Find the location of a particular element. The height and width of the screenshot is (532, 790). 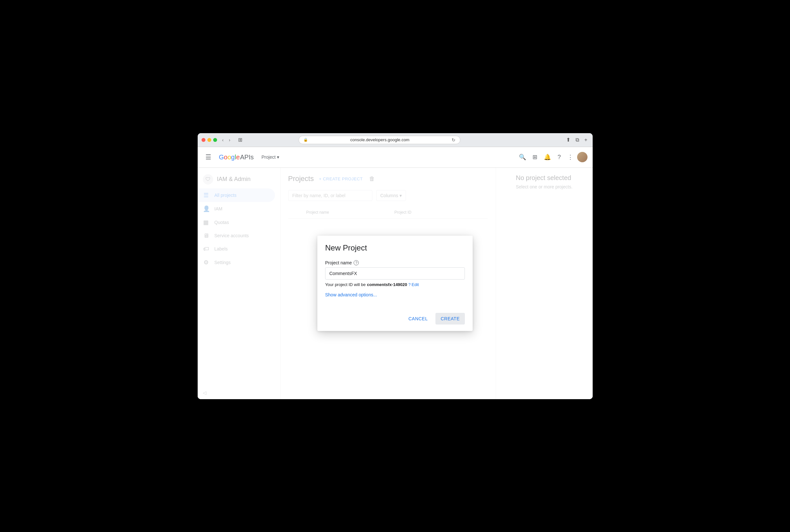

nav-buttons: ‹ › is located at coordinates (226, 140).